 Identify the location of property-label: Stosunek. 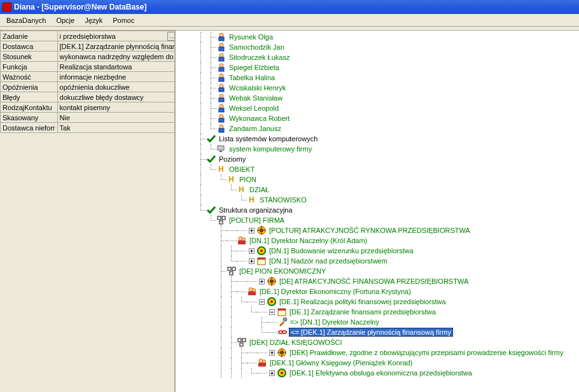
(29, 57).